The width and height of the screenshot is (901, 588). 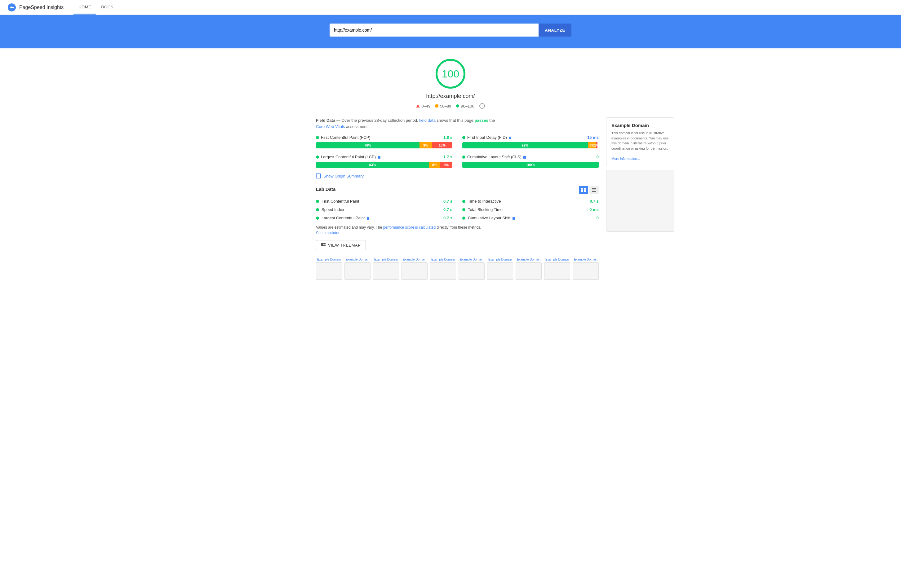 I want to click on legend-low-range: 0–49, so click(x=426, y=106).